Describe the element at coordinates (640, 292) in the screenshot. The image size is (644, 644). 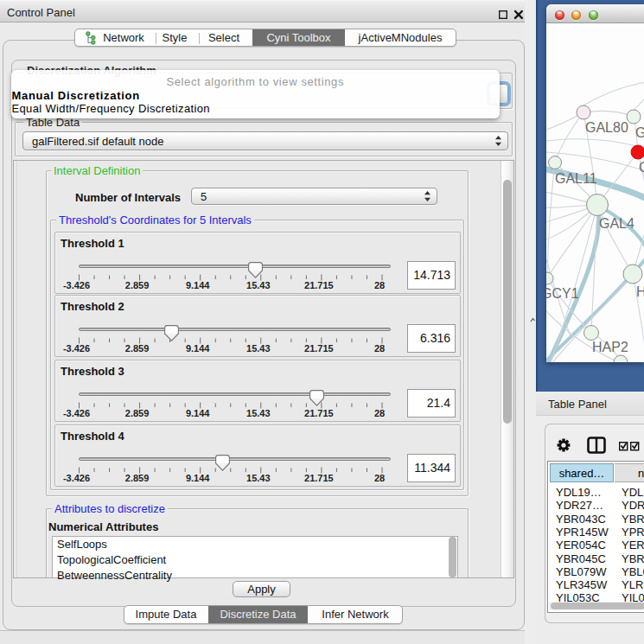
I see `svg-text: H` at that location.